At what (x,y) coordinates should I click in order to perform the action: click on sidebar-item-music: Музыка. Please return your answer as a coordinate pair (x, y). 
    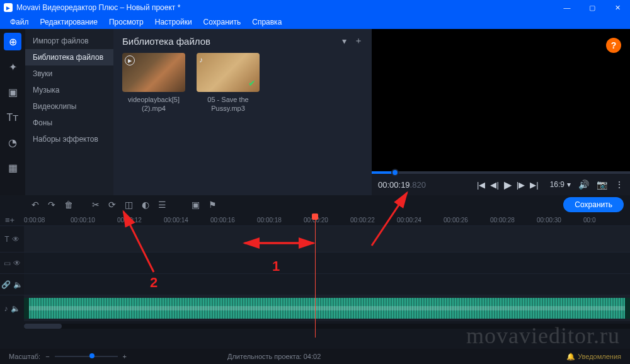
    Looking at the image, I should click on (69, 90).